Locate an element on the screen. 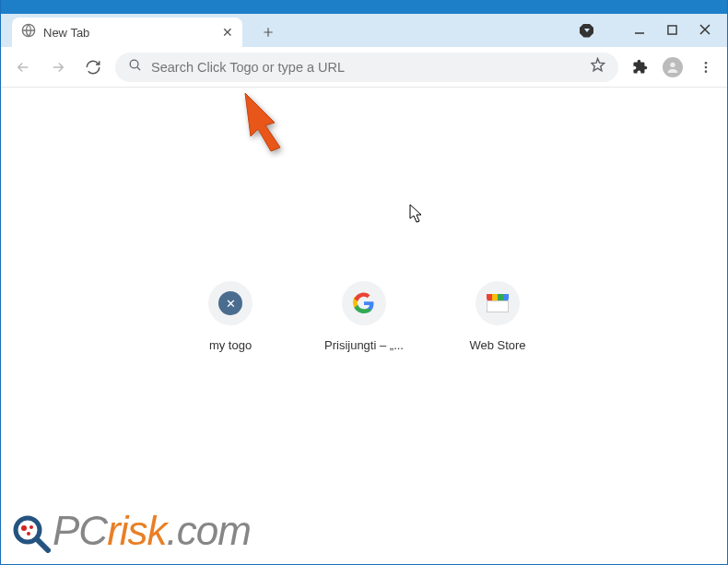  webstore-icon is located at coordinates (498, 303).